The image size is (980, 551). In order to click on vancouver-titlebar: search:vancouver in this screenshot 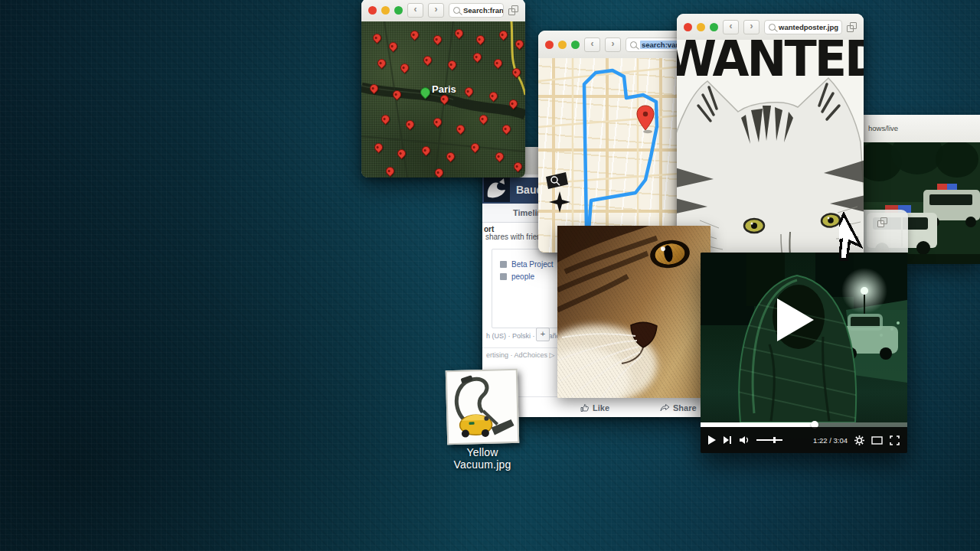, I will do `click(614, 44)`.